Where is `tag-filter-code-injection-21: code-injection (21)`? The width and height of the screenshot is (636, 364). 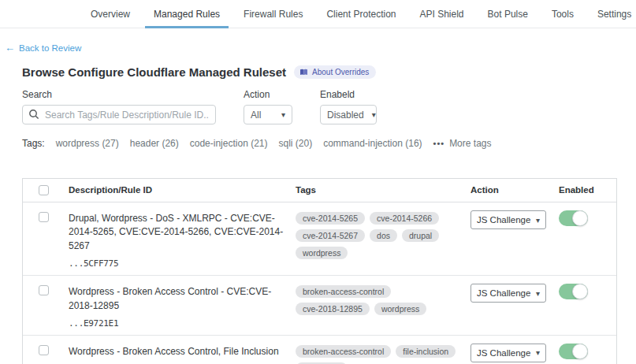
tag-filter-code-injection-21: code-injection (21) is located at coordinates (229, 143).